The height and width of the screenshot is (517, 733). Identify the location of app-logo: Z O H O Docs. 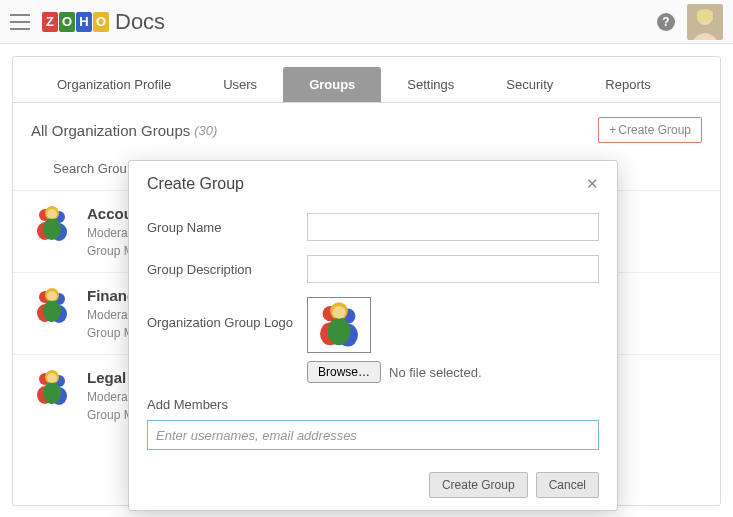
(104, 22).